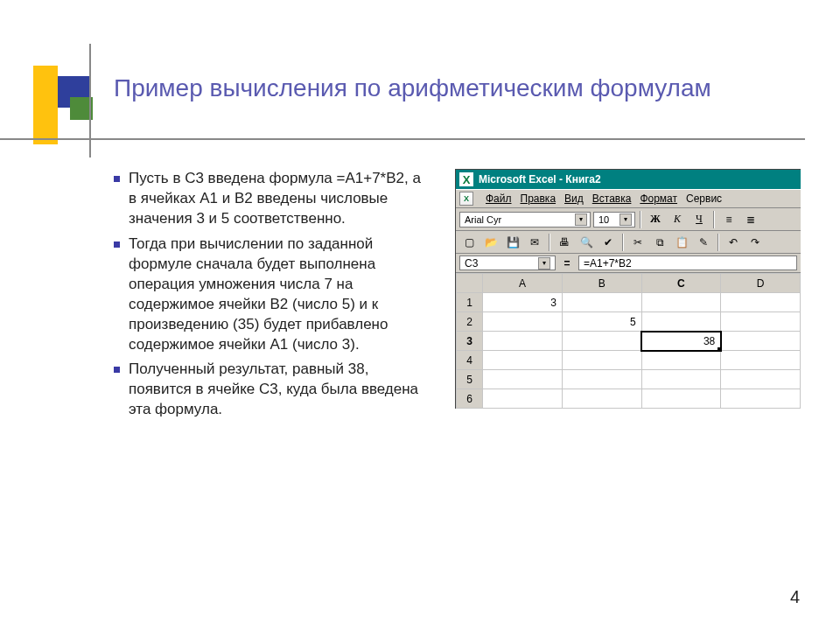  I want to click on slide-title: Пример вычисления по арифметическим форм…, so click(451, 88).